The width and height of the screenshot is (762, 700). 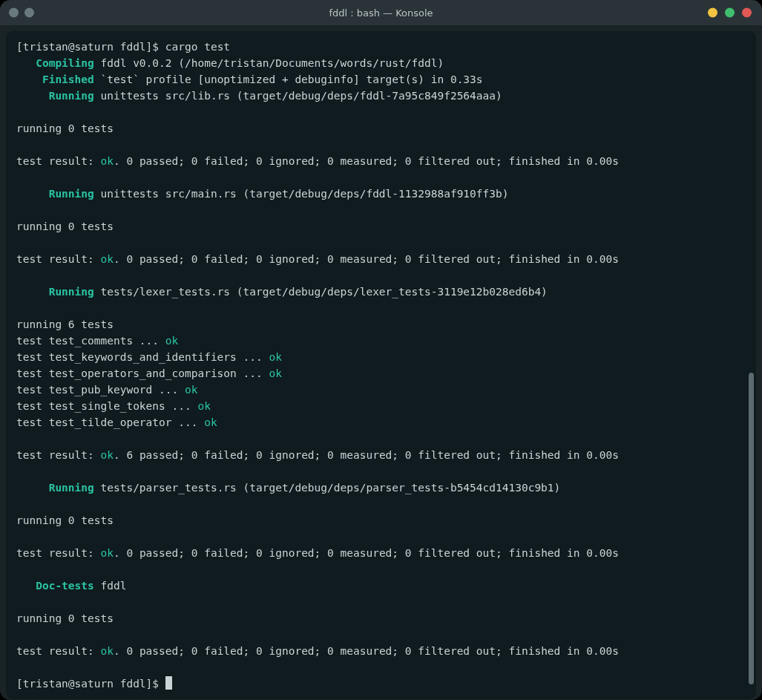 I want to click on left-window-controls, so click(x=22, y=13).